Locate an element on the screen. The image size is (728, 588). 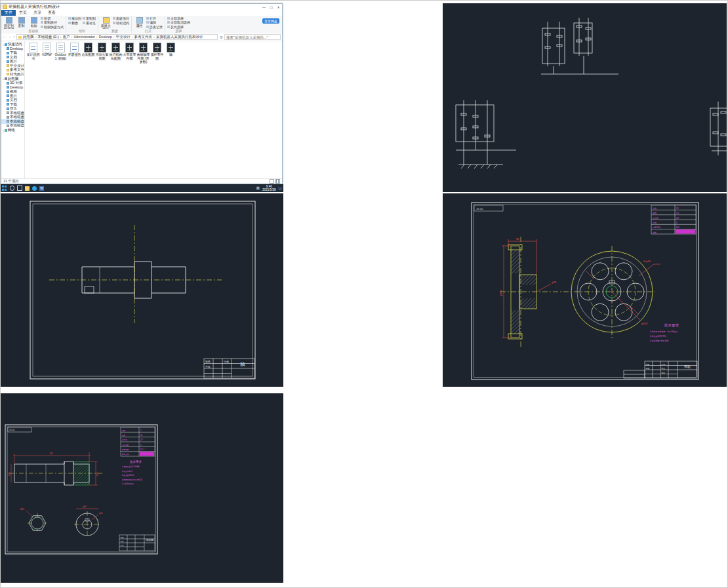
breadcrumb-item: 此电脑 is located at coordinates (29, 37).